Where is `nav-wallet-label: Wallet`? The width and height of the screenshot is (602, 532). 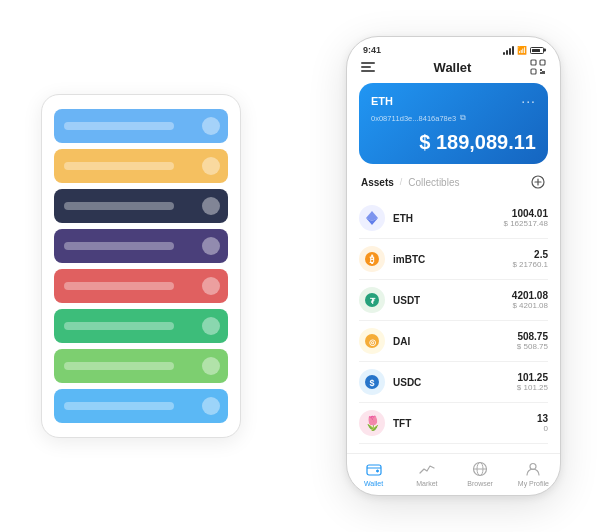
nav-wallet-label: Wallet is located at coordinates (374, 484).